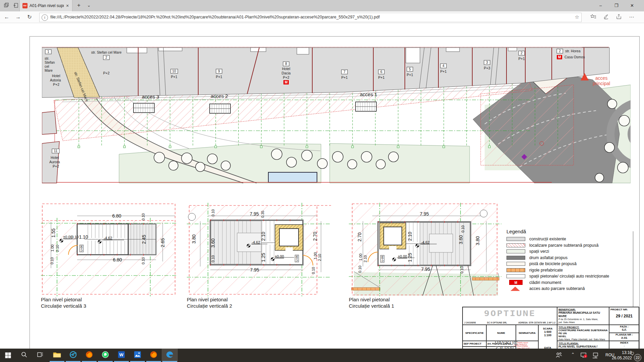  Describe the element at coordinates (600, 6) in the screenshot. I see `minimize-button: –` at that location.